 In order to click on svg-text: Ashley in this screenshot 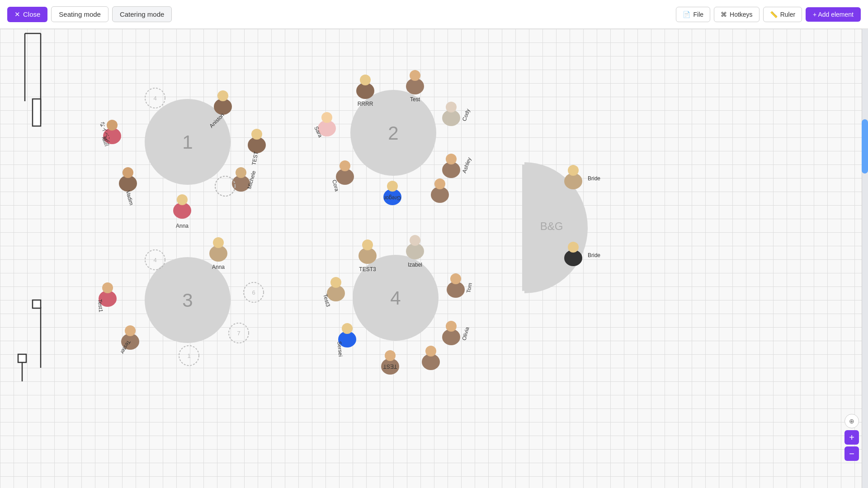, I will do `click(467, 165)`.